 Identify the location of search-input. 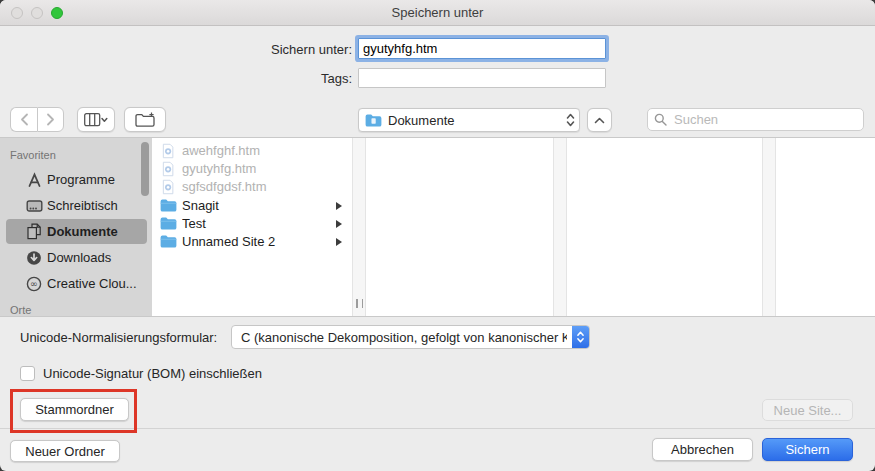
(764, 120).